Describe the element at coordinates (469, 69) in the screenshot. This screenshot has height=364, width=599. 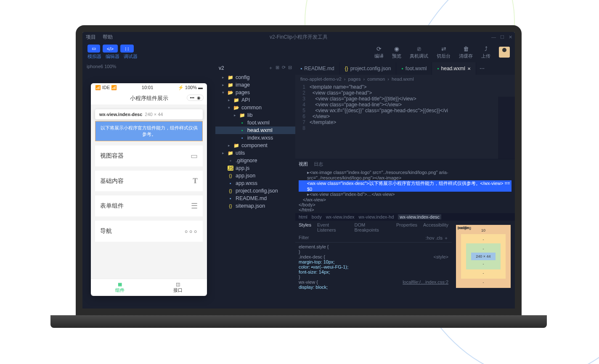
I see `close-tab-icon: ✕` at that location.